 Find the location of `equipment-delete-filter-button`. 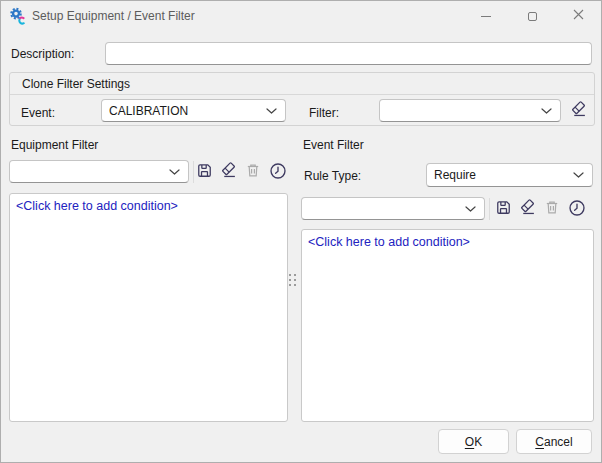

equipment-delete-filter-button is located at coordinates (253, 172).